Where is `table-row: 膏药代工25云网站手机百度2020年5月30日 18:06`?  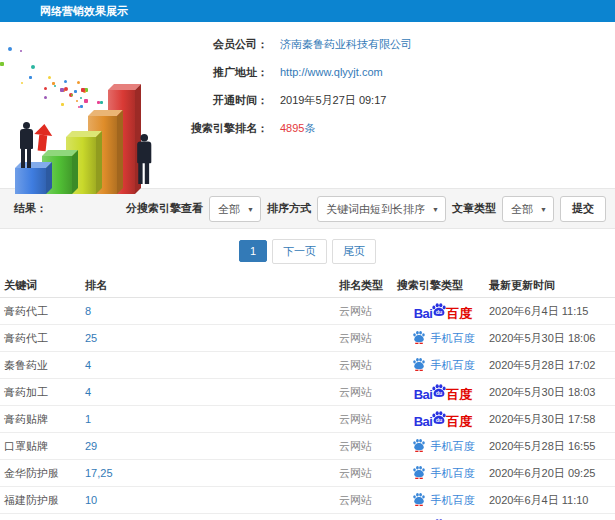
table-row: 膏药代工25云网站手机百度2020年5月30日 18:06 is located at coordinates (308, 338).